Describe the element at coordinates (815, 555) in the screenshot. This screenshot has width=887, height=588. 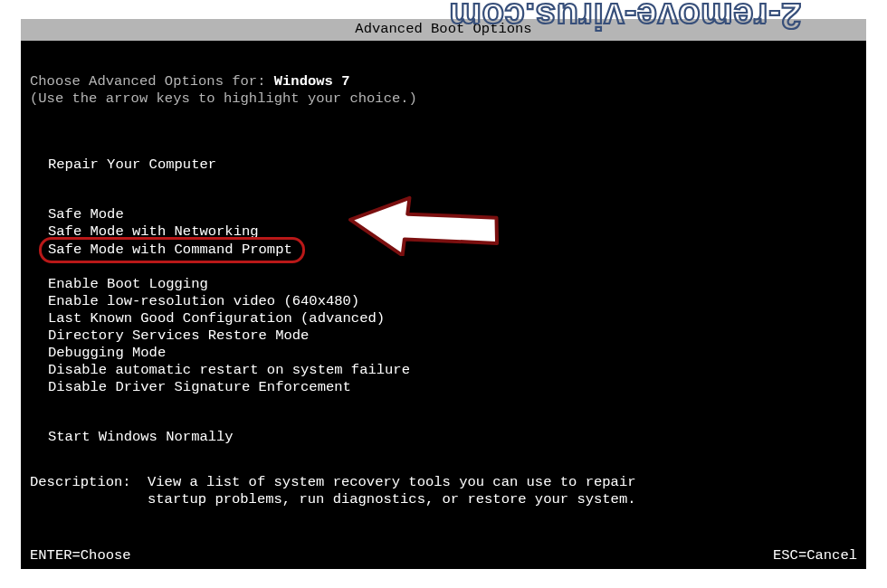
I see `footer-esc: ESC=Cancel` at that location.